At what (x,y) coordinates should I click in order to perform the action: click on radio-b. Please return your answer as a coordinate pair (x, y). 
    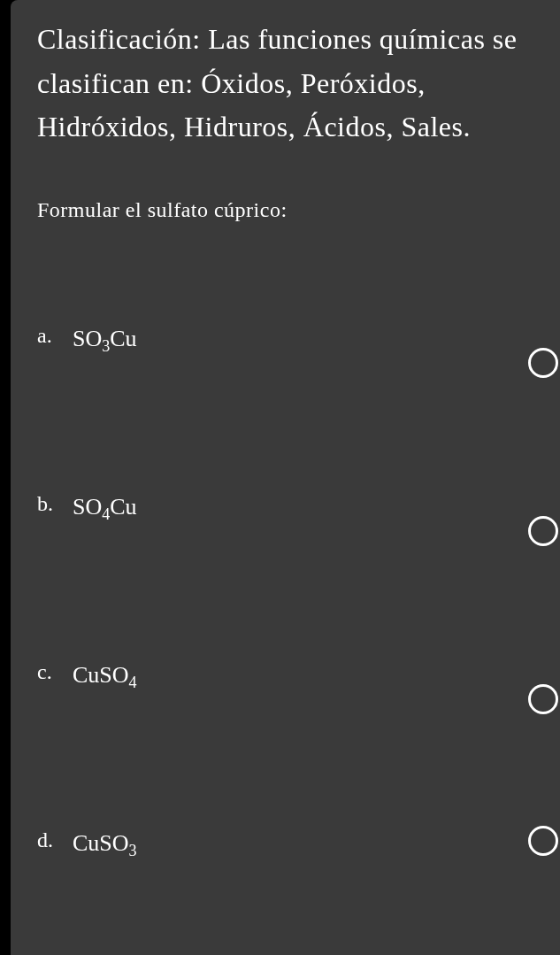
    Looking at the image, I should click on (543, 531).